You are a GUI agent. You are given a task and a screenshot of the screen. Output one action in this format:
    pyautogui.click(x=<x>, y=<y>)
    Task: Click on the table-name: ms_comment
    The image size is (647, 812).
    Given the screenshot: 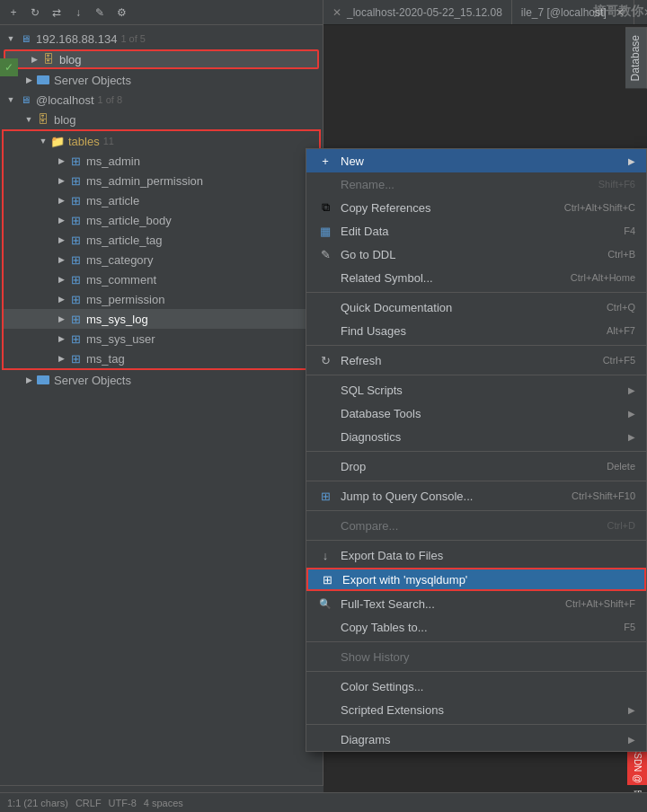 What is the action you would take?
    pyautogui.click(x=121, y=280)
    